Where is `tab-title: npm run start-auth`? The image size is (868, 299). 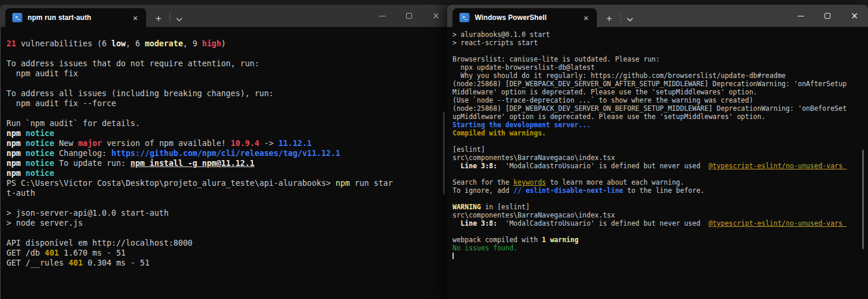
tab-title: npm run start-auth is located at coordinates (76, 18).